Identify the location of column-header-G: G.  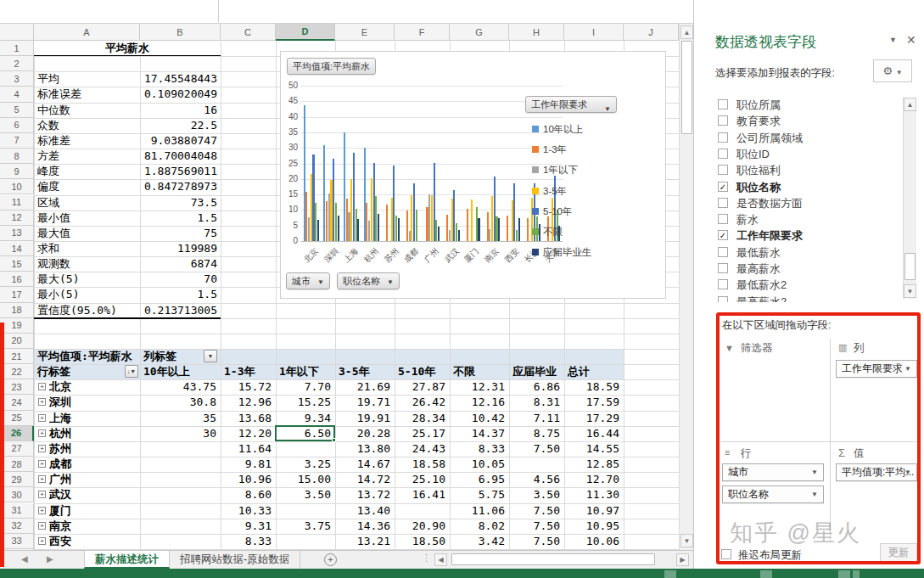
(479, 32).